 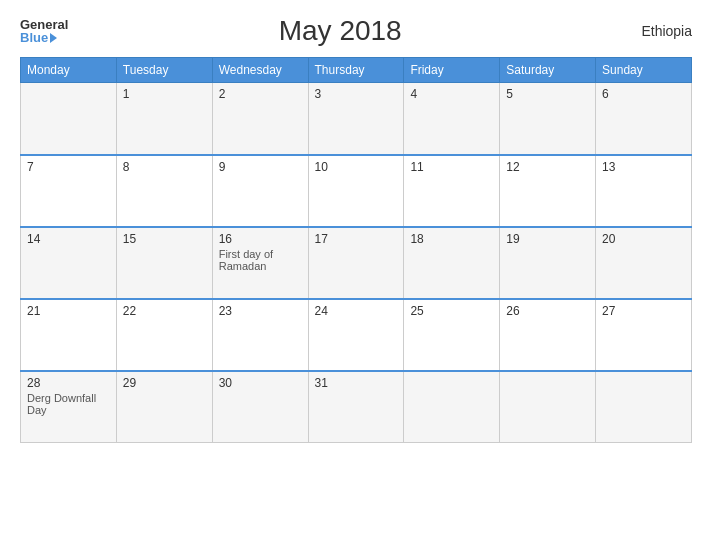 What do you see at coordinates (356, 239) in the screenshot?
I see `day-number: 17` at bounding box center [356, 239].